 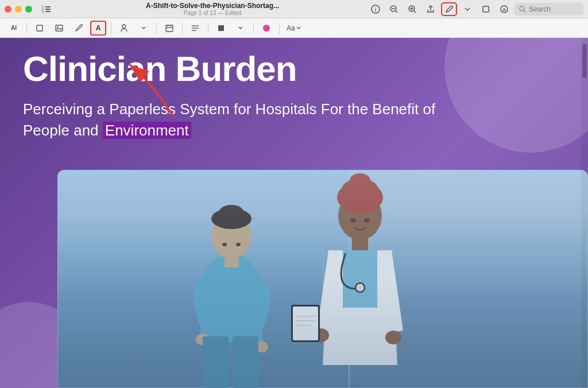 What do you see at coordinates (144, 28) in the screenshot?
I see `person-chevron-button` at bounding box center [144, 28].